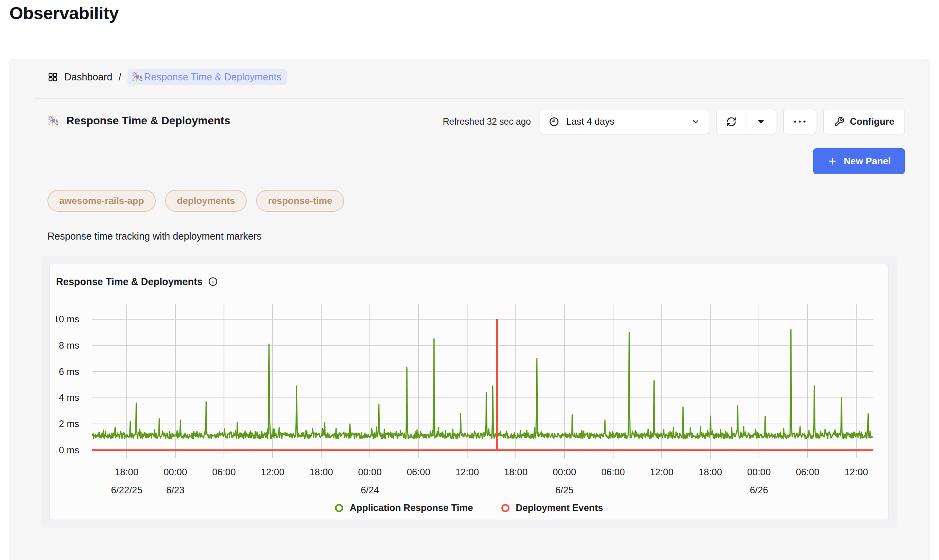  I want to click on y-axis-label: 4 ms, so click(69, 398).